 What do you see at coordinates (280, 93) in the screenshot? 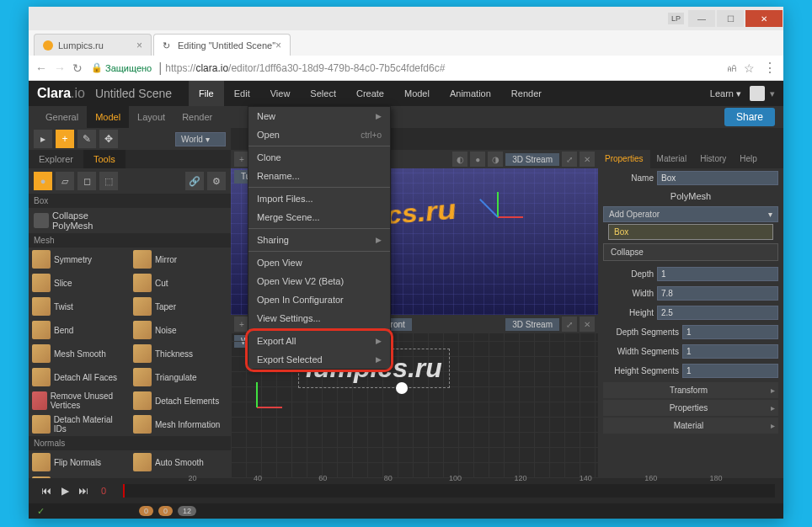
I see `menu-view: View` at bounding box center [280, 93].